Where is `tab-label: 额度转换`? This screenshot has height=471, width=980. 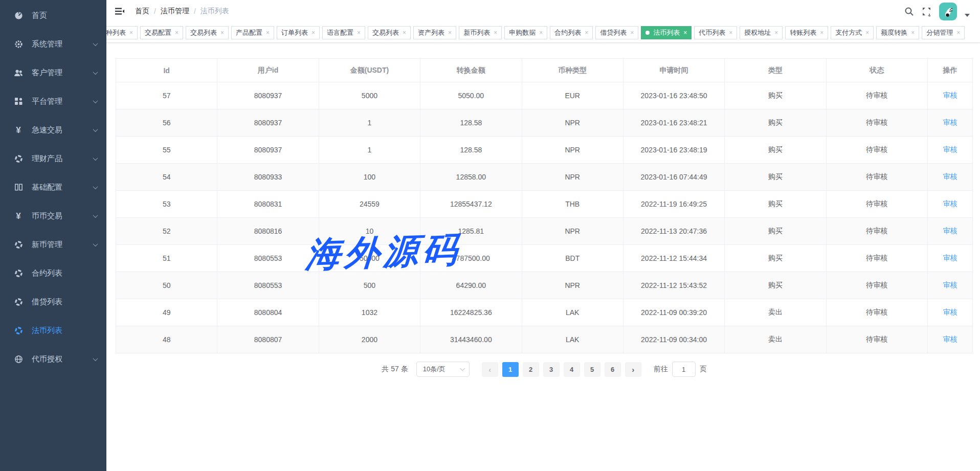 tab-label: 额度转换 is located at coordinates (894, 33).